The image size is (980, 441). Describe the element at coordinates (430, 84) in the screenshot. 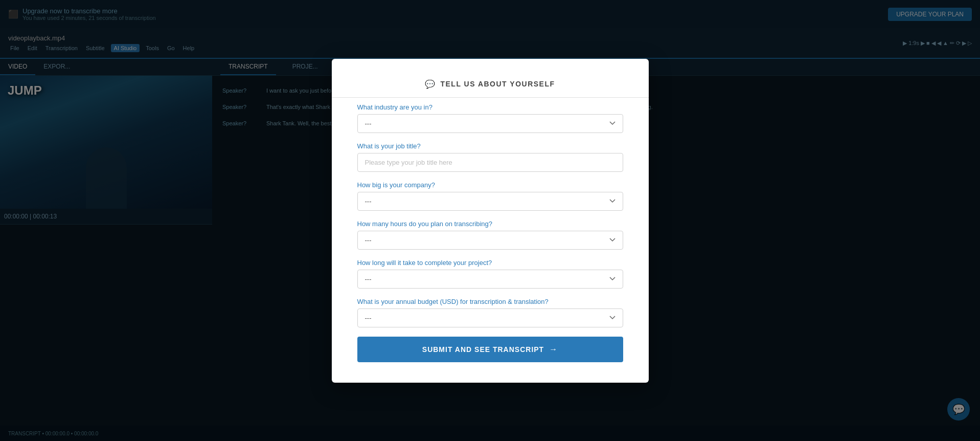

I see `modal-header-icon: 💬` at that location.